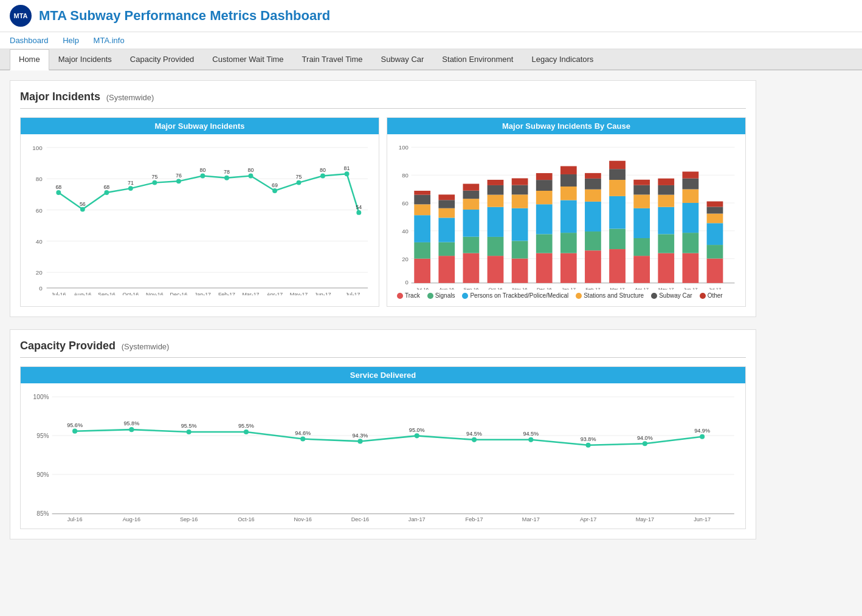 This screenshot has height=616, width=862. What do you see at coordinates (154, 293) in the screenshot?
I see `svg-text: Nov-16` at bounding box center [154, 293].